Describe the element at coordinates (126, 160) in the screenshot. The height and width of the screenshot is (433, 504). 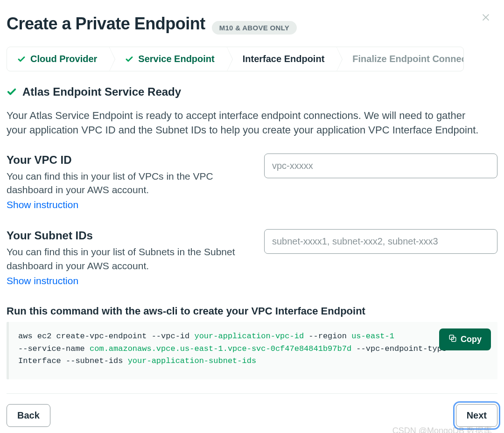
I see `vpc-id-label: Your VPC ID` at that location.